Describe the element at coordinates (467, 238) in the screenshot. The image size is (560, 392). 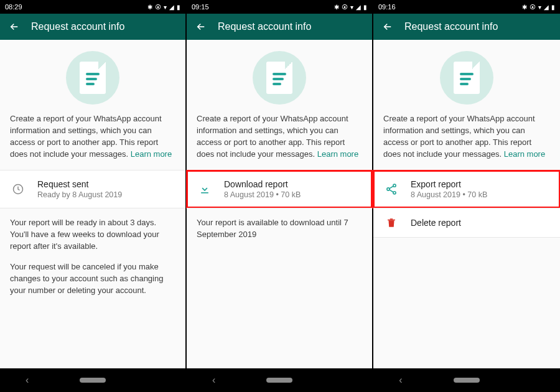
I see `divider` at that location.